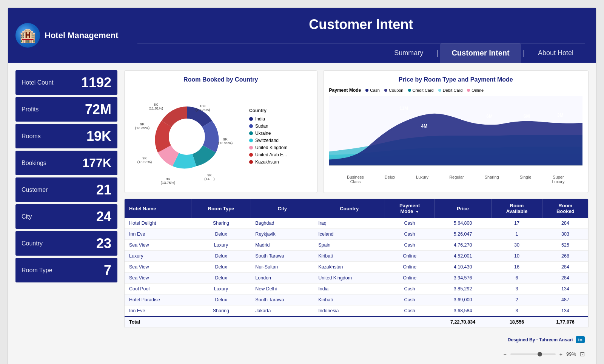 Image resolution: width=604 pixels, height=364 pixels. What do you see at coordinates (517, 289) in the screenshot?
I see `cell-6-6: 3` at bounding box center [517, 289].